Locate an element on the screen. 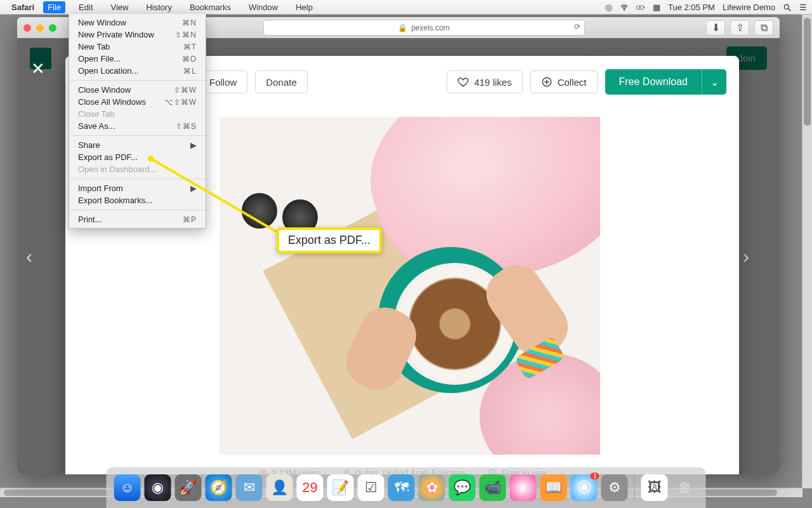 The image size is (812, 508). traffic-light-zoom is located at coordinates (53, 28).